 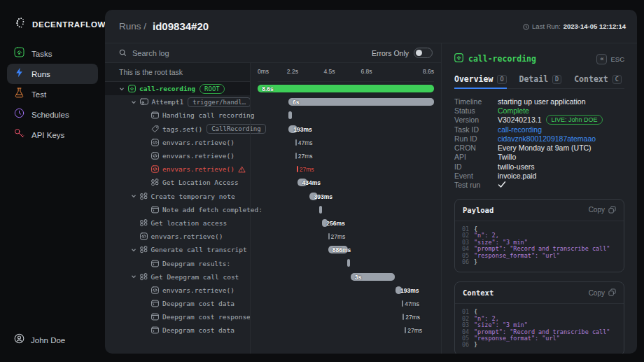 What do you see at coordinates (371, 27) in the screenshot?
I see `run-header: Runs / id09834#20 Last Run: 2023-14-05 1…` at bounding box center [371, 27].